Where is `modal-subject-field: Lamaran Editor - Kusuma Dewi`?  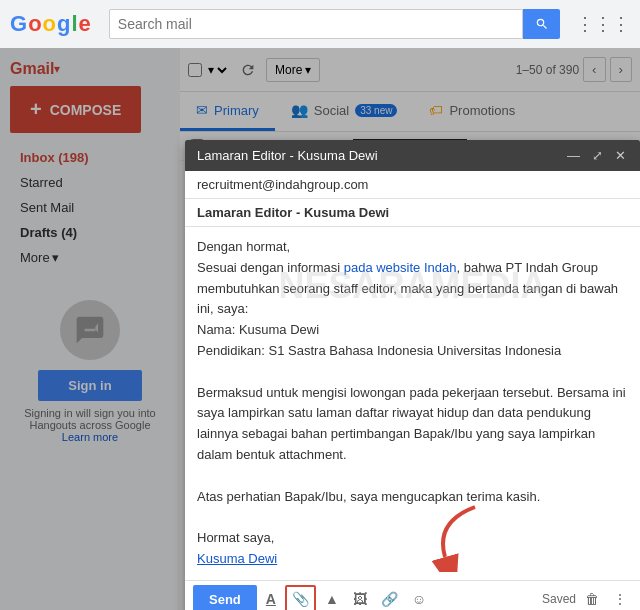
modal-subject-field: Lamaran Editor - Kusuma Dewi is located at coordinates (412, 213).